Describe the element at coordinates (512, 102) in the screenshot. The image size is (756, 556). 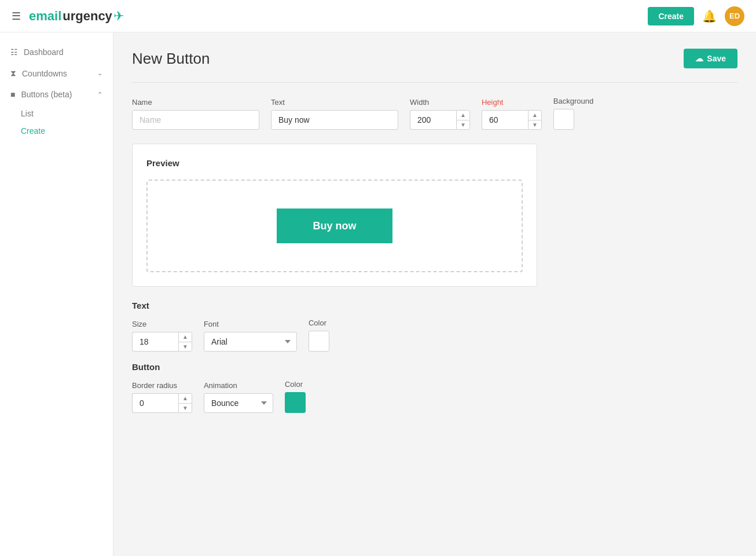
I see `height-label: Height` at that location.